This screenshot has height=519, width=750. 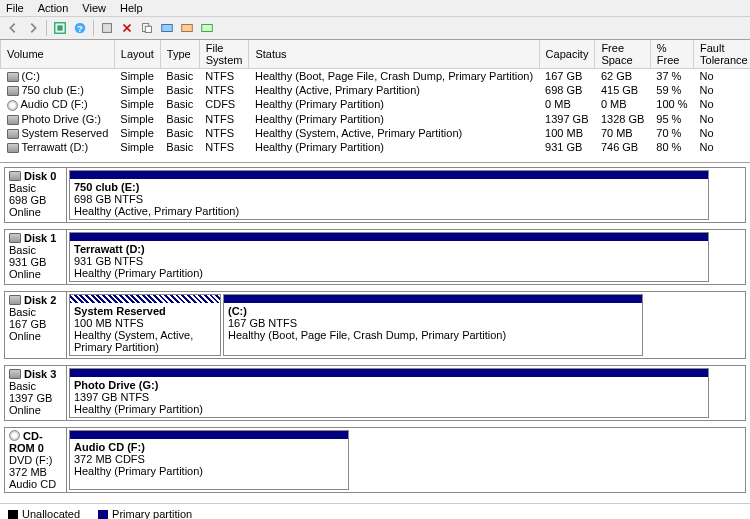 What do you see at coordinates (167, 28) in the screenshot?
I see `action1-icon` at bounding box center [167, 28].